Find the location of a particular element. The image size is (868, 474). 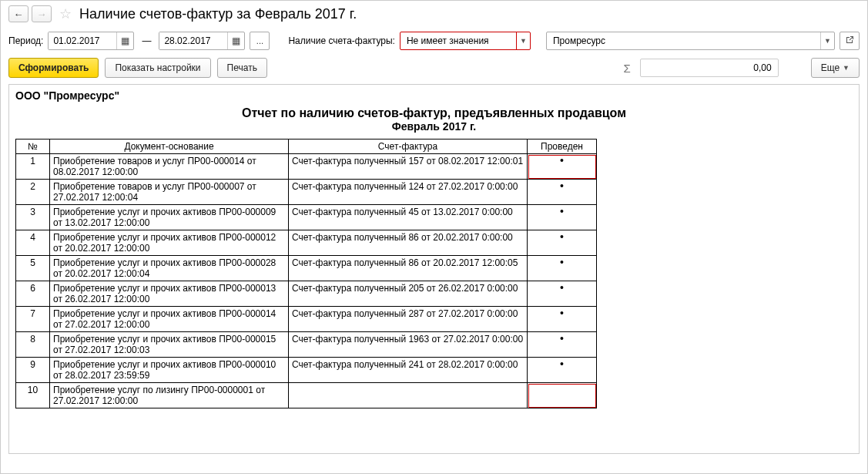

nav-back-button: ← is located at coordinates (18, 14).